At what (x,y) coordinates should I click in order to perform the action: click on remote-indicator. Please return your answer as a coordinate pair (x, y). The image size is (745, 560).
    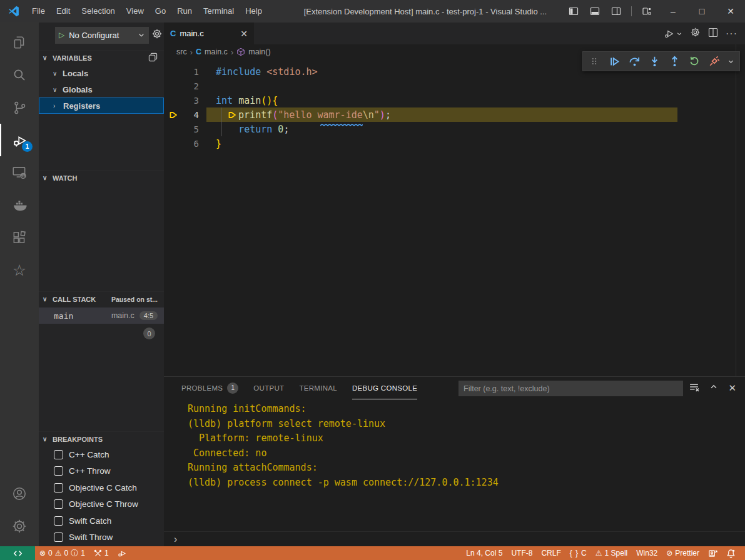
    Looking at the image, I should click on (18, 553).